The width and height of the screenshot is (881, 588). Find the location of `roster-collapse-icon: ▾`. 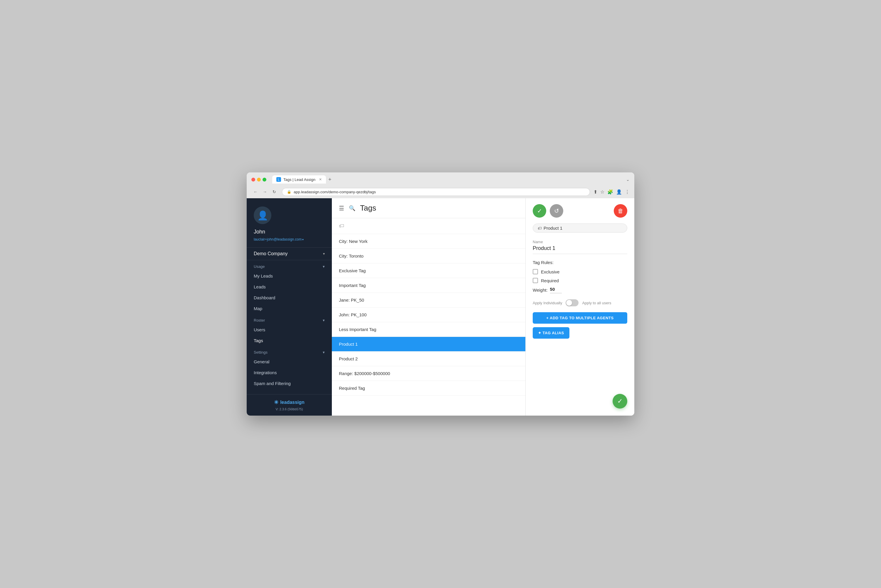

roster-collapse-icon: ▾ is located at coordinates (324, 320).